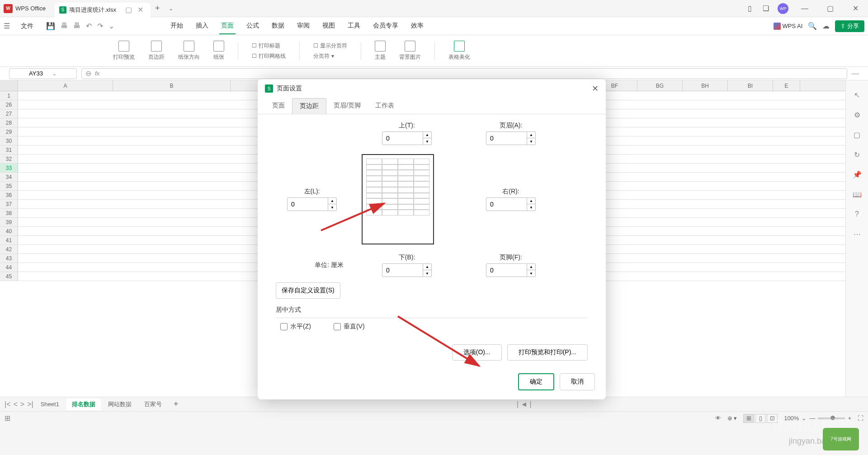 The width and height of the screenshot is (868, 455). Describe the element at coordinates (750, 9) in the screenshot. I see `phone-icon: ▯` at that location.